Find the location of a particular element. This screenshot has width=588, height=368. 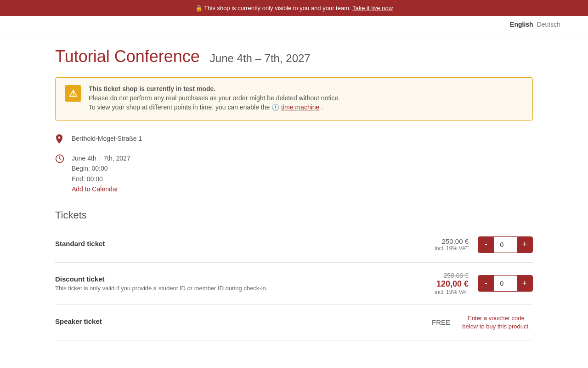

event-begin: Begin: 00:00 is located at coordinates (101, 168).